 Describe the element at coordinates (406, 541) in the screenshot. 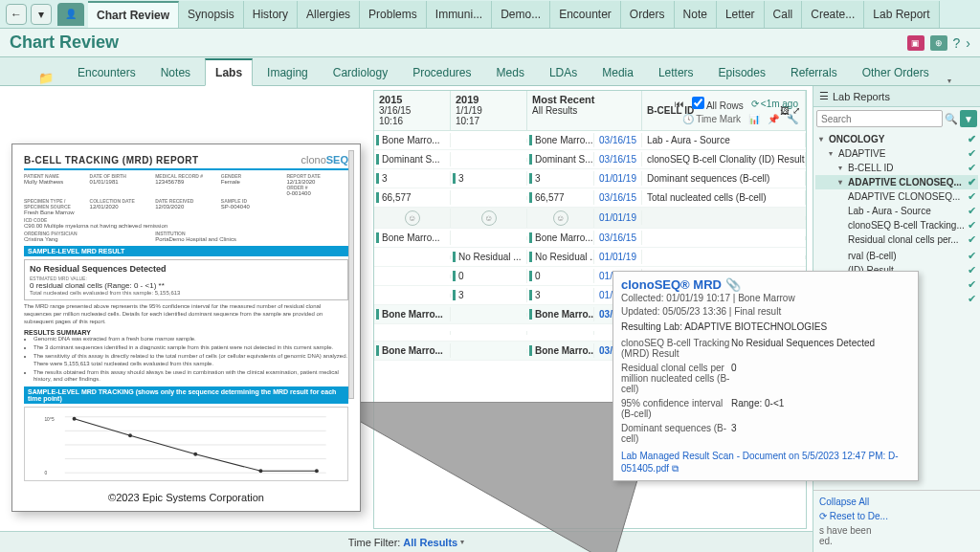

I see `time-filter-bar: Time Filter:All Results▾` at that location.